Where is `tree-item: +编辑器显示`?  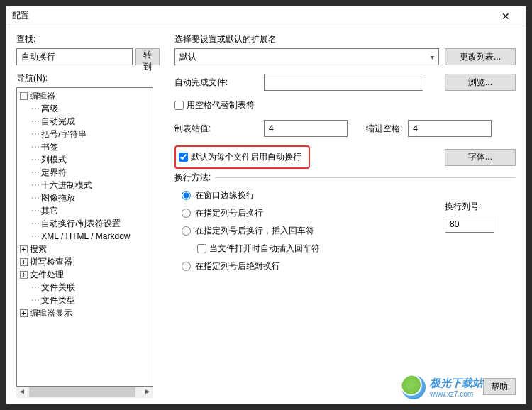 tree-item: +编辑器显示 is located at coordinates (85, 313).